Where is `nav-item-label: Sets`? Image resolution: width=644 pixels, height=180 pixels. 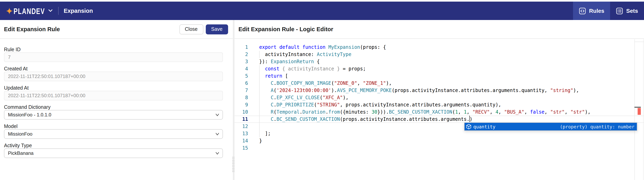
nav-item-label: Sets is located at coordinates (632, 11).